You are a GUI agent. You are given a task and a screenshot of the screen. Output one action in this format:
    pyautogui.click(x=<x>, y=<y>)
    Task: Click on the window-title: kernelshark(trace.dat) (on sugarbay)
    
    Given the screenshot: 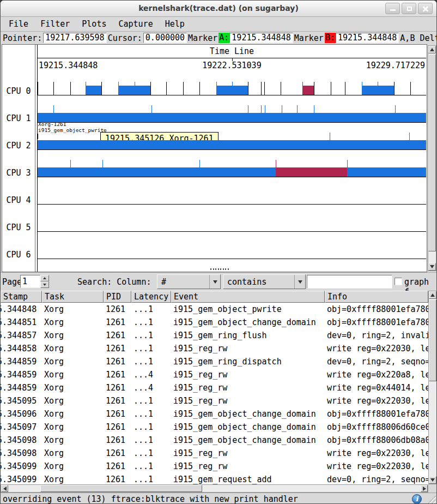 What is the action you would take?
    pyautogui.click(x=218, y=8)
    